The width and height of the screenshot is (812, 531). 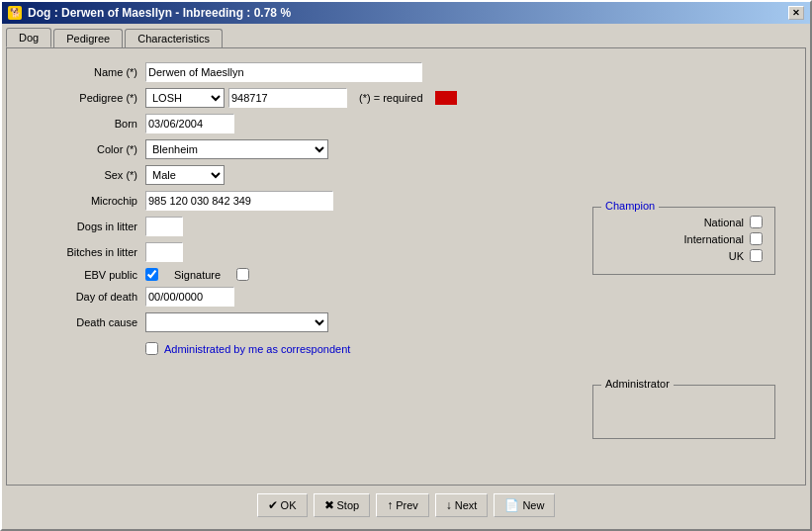 I want to click on microchip-label: Microchip, so click(x=81, y=201).